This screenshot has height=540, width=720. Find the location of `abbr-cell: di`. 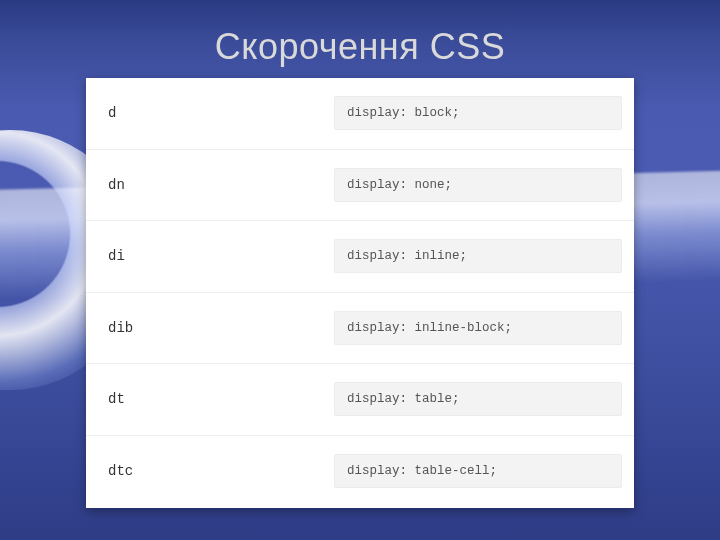

abbr-cell: di is located at coordinates (210, 256).